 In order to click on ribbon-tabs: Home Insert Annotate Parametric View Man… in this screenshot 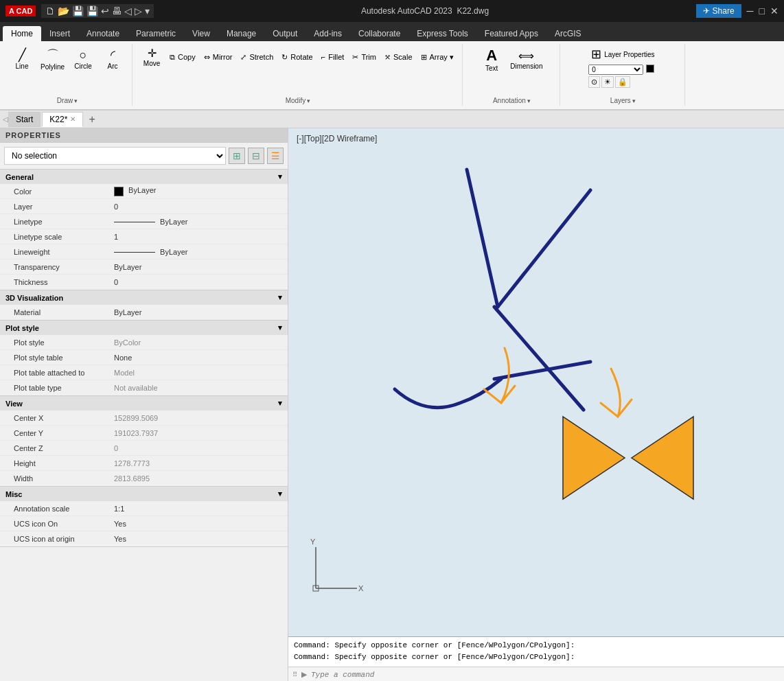, I will do `click(392, 32)`.